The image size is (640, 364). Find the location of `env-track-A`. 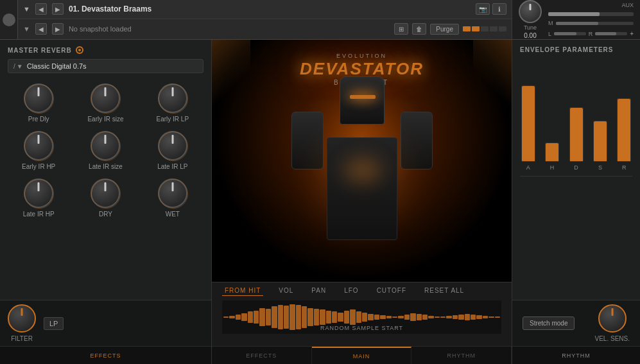

env-track-A is located at coordinates (528, 123).